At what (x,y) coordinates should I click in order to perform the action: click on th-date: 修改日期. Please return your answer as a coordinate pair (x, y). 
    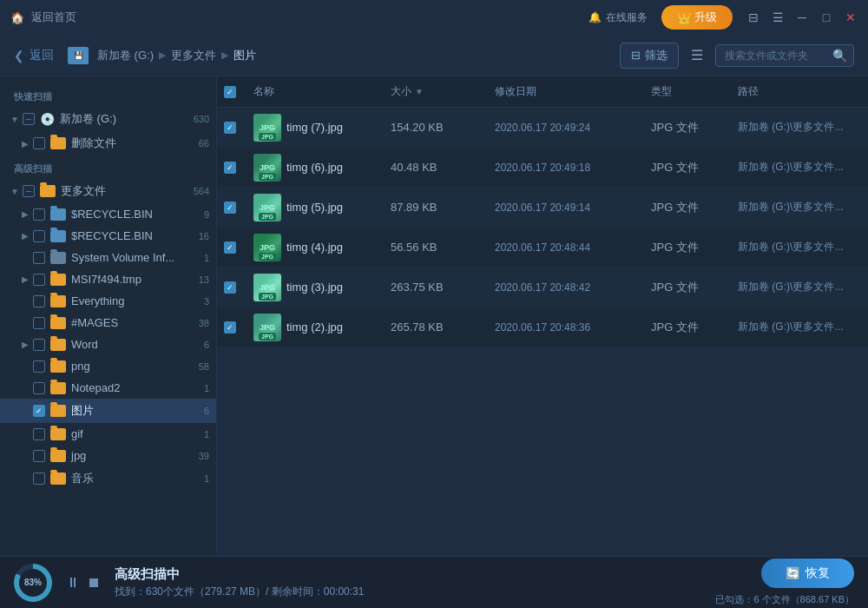
    Looking at the image, I should click on (566, 92).